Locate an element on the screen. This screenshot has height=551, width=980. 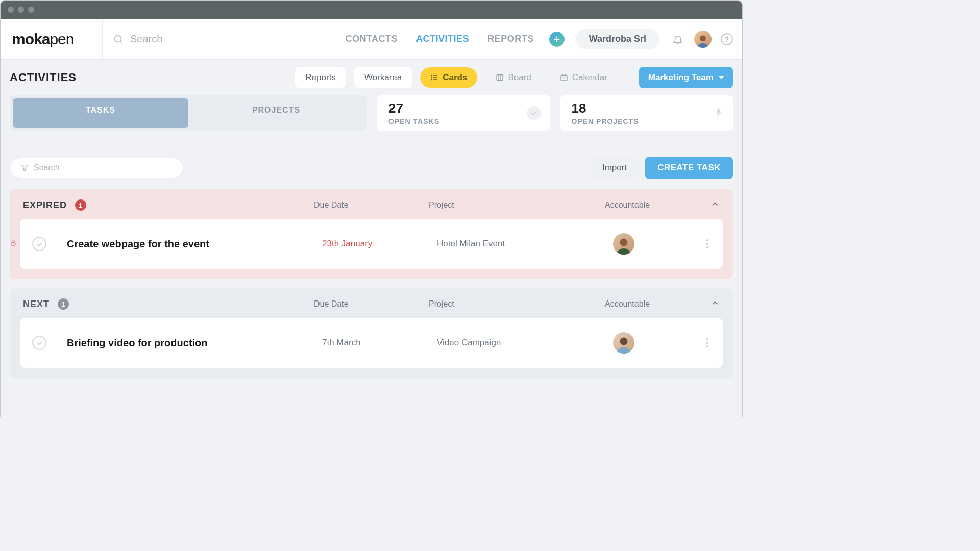
task-due-date: 23th January is located at coordinates (380, 244).